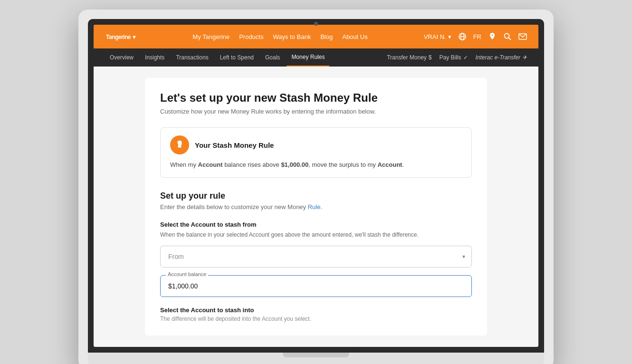 The image size is (632, 364). What do you see at coordinates (280, 37) in the screenshot?
I see `top-nav-links: My Tangerine Products Ways to Bank Blog …` at bounding box center [280, 37].